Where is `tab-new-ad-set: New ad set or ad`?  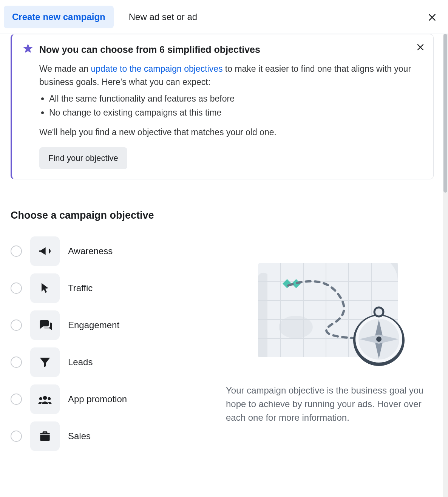
tab-new-ad-set: New ad set or ad is located at coordinates (163, 17).